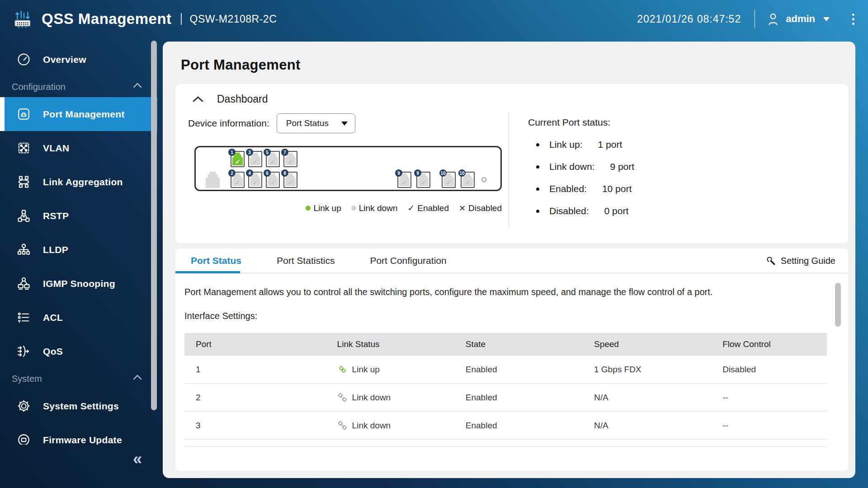 The height and width of the screenshot is (488, 868). What do you see at coordinates (348, 208) in the screenshot?
I see `port-status-legend: Link up Link down Enabled Disabled` at bounding box center [348, 208].